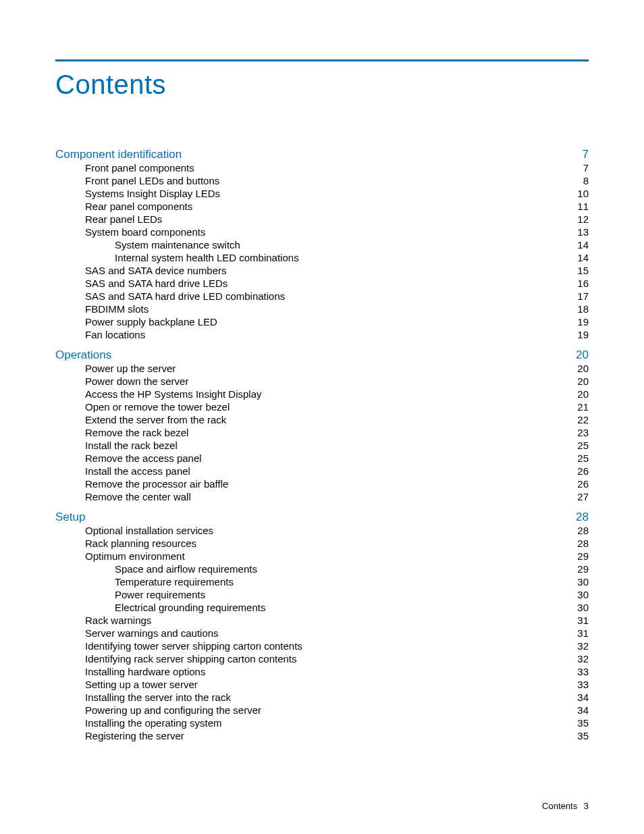 The width and height of the screenshot is (644, 834). Describe the element at coordinates (581, 232) in the screenshot. I see `toc-entry-page: 13` at that location.